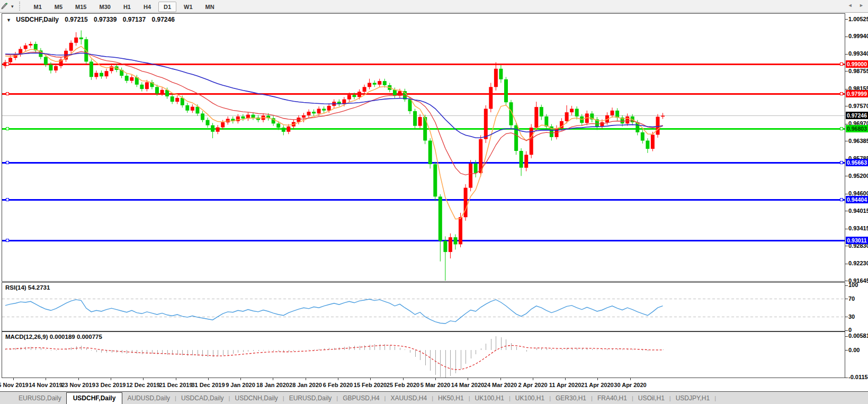 The width and height of the screenshot is (868, 404). What do you see at coordinates (693, 398) in the screenshot?
I see `chart-tab-usdjpy-h1: USDJPY,H1` at bounding box center [693, 398].